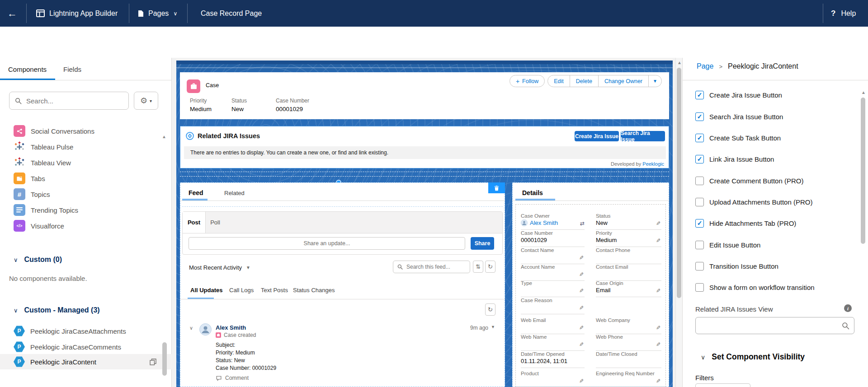 The height and width of the screenshot is (387, 868). Describe the element at coordinates (655, 81) in the screenshot. I see `more-actions-button: ▼` at that location.